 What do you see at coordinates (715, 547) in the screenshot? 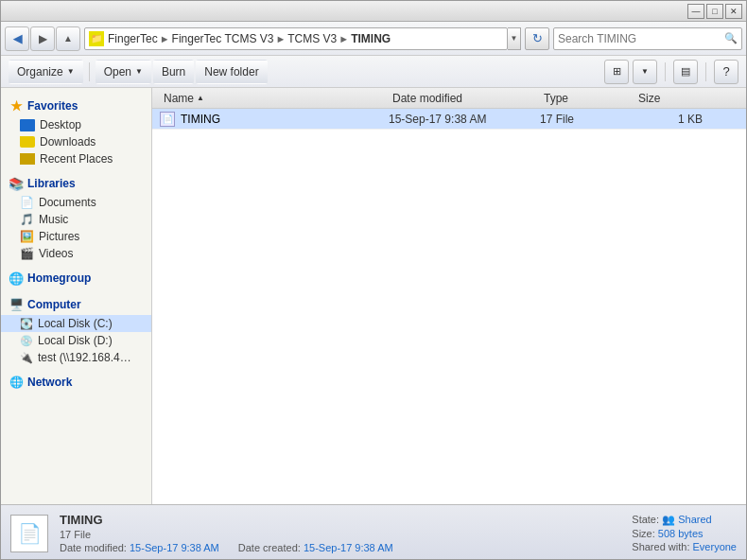
I see `shared-with-value: Everyone` at bounding box center [715, 547].